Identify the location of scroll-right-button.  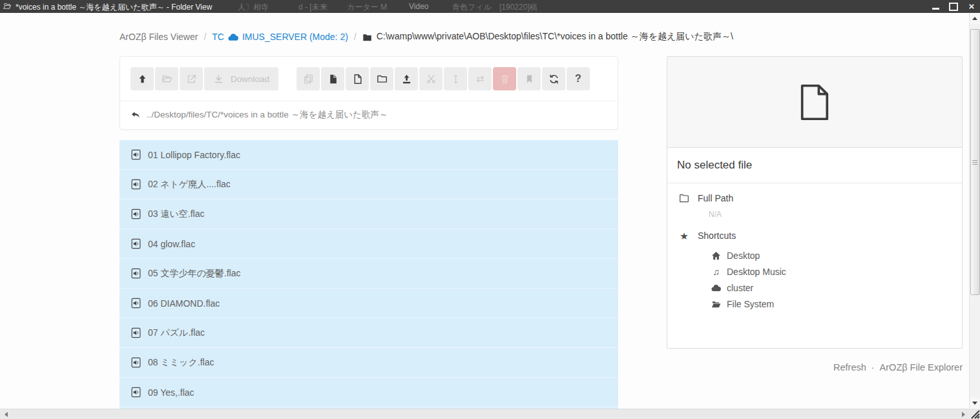
(963, 414).